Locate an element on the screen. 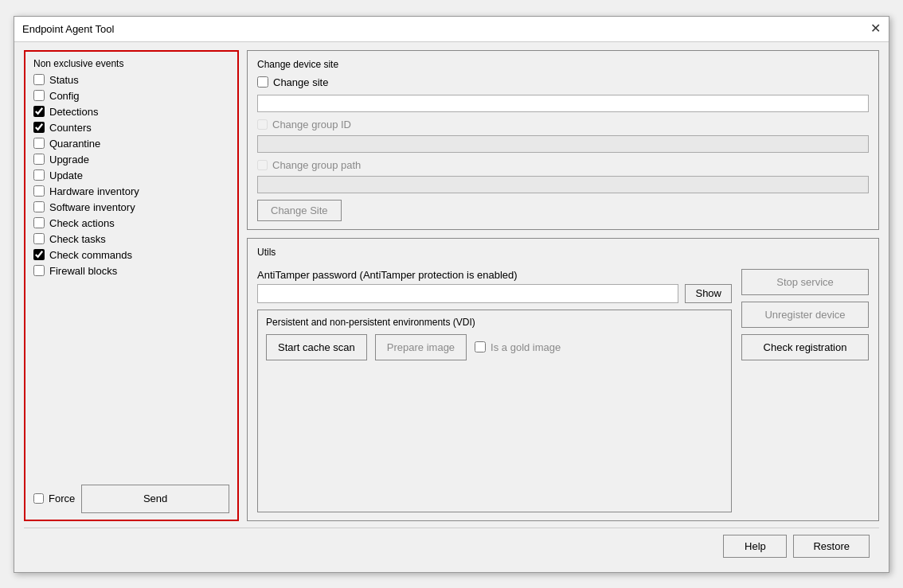 The image size is (903, 588). checkbox-list: Status Config Detections Counters is located at coordinates (131, 277).